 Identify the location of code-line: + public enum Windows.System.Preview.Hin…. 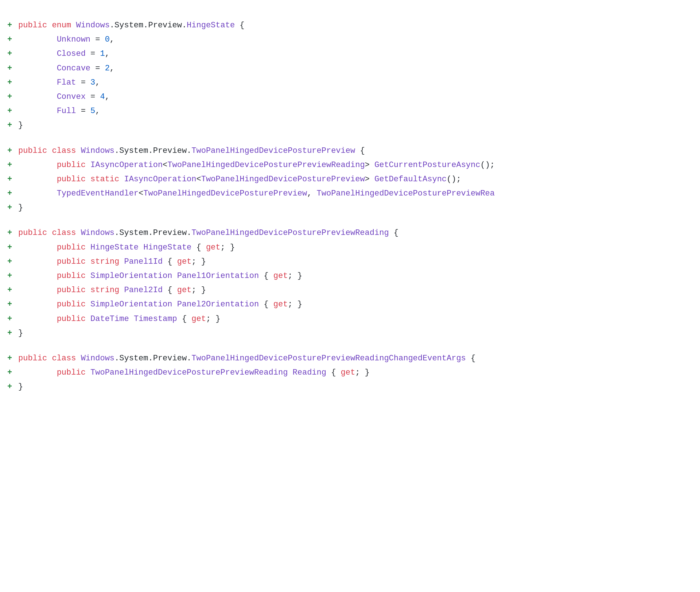
(350, 26).